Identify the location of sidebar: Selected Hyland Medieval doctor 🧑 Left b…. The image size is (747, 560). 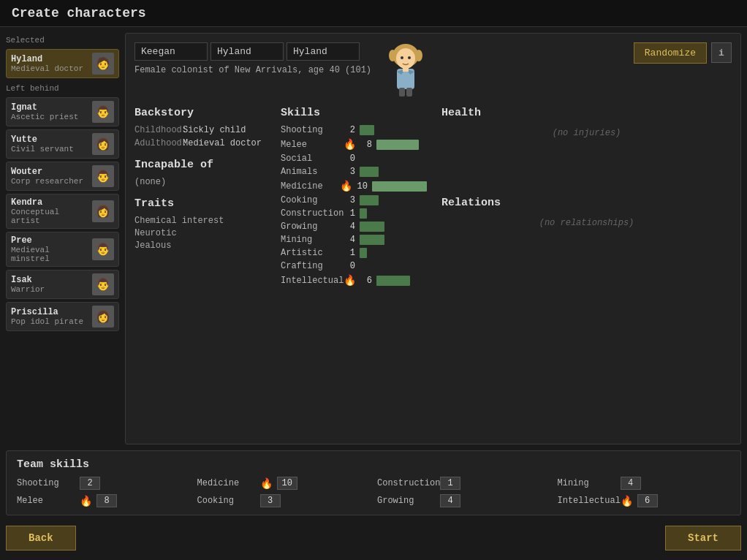
(63, 238).